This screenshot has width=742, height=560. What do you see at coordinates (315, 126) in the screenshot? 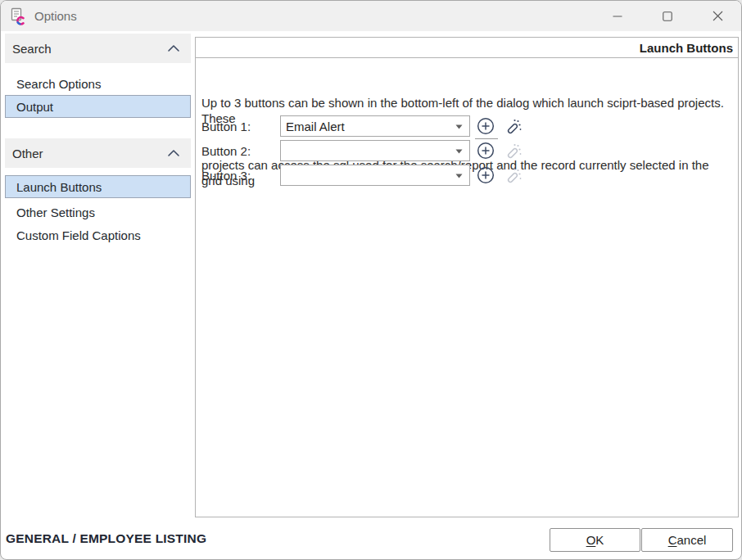
I see `button-1-value: Email Alert` at bounding box center [315, 126].